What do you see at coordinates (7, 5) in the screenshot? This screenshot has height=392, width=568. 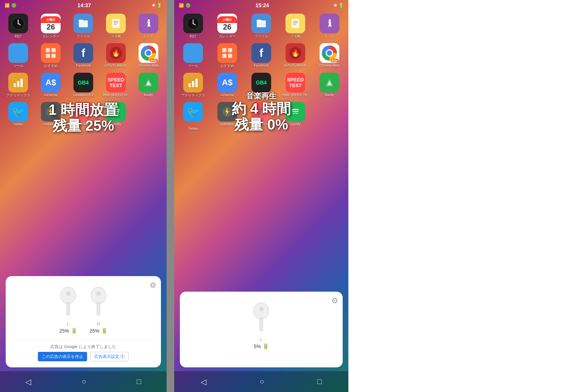 I see `signal-icon: 📶` at bounding box center [7, 5].